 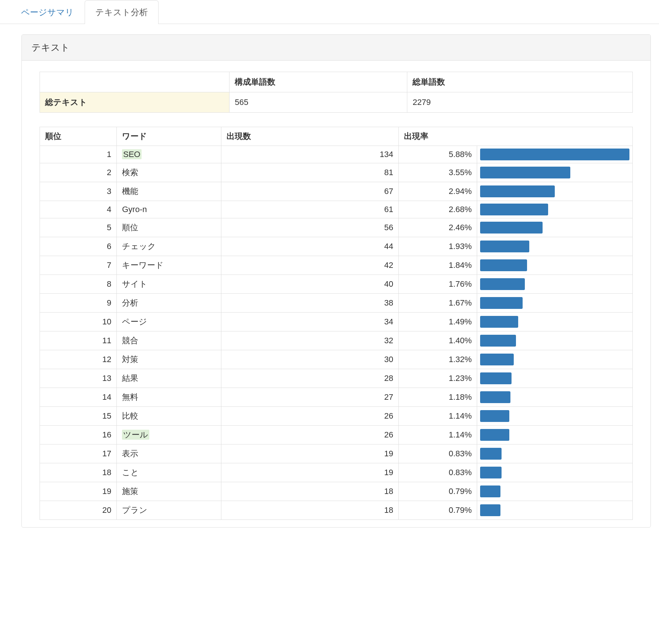 What do you see at coordinates (438, 398) in the screenshot?
I see `rate-cell: 1.18%` at bounding box center [438, 398].